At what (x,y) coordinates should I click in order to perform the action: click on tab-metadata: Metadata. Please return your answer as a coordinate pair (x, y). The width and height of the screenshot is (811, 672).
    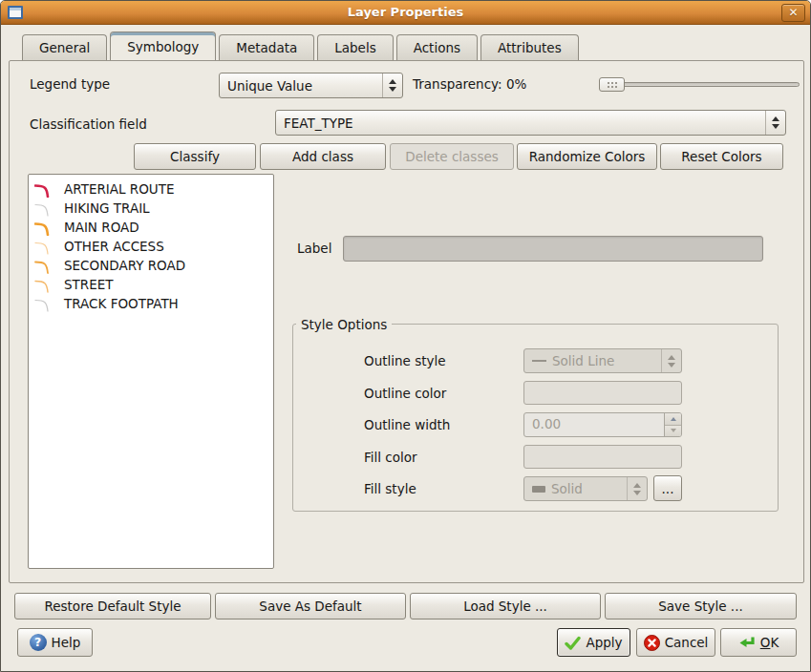
    Looking at the image, I should click on (267, 48).